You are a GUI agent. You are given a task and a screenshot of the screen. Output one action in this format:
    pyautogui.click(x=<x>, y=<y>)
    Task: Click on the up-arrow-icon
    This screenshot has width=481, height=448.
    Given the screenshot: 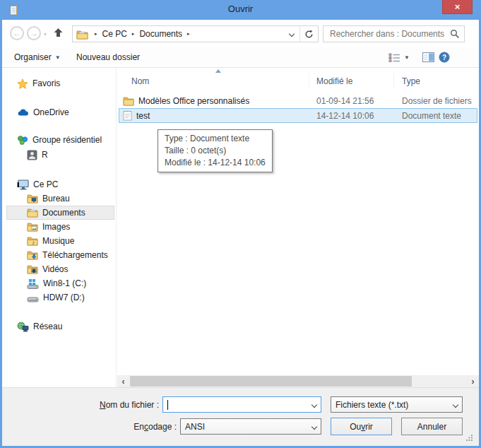 What is the action you would take?
    pyautogui.click(x=58, y=33)
    